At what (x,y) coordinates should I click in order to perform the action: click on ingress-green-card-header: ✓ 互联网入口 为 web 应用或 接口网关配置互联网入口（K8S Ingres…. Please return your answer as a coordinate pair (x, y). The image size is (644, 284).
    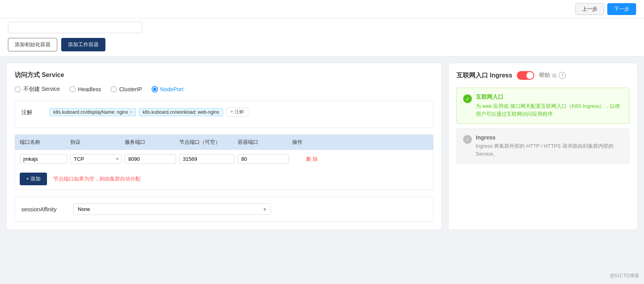
    Looking at the image, I should click on (543, 106).